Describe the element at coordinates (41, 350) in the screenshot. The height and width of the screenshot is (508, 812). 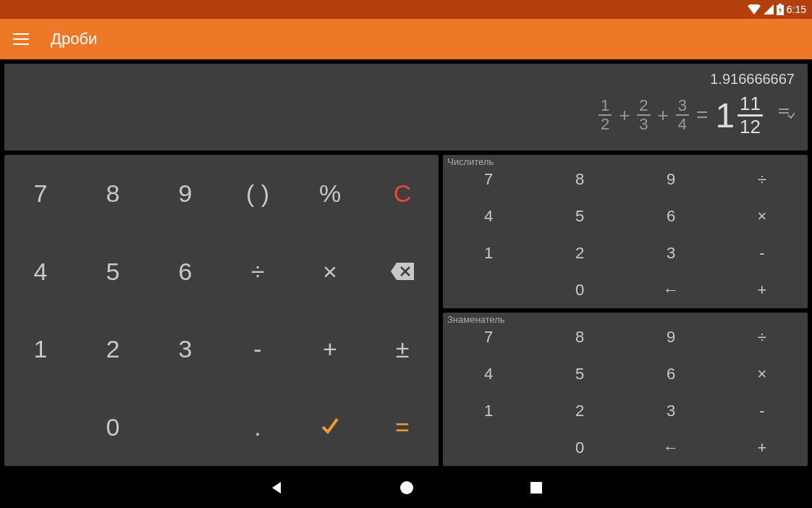
I see `key-1: 1` at that location.